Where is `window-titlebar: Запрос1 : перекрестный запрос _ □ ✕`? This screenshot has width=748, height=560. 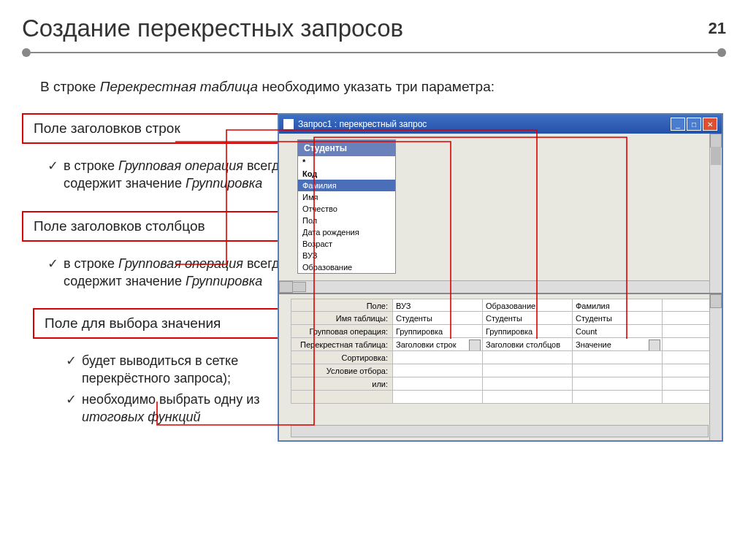
window-titlebar: Запрос1 : перекрестный запрос _ □ ✕ is located at coordinates (500, 124).